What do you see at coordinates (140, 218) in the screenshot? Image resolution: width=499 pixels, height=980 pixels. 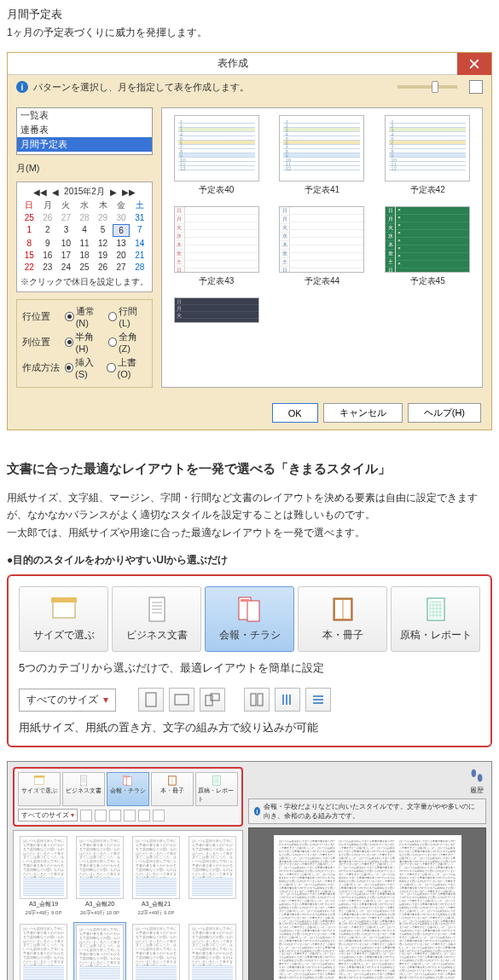 I see `calendar-day: 31` at bounding box center [140, 218].